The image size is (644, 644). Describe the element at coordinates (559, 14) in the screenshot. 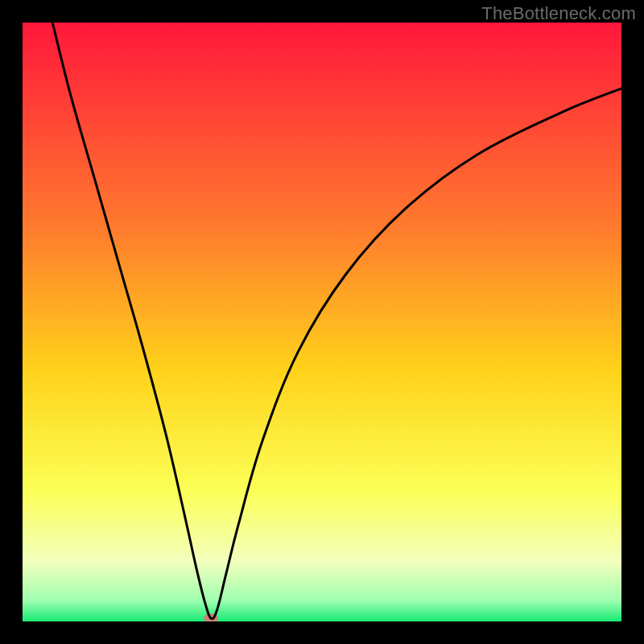

I see `watermark-text: TheBottleneck.com` at that location.